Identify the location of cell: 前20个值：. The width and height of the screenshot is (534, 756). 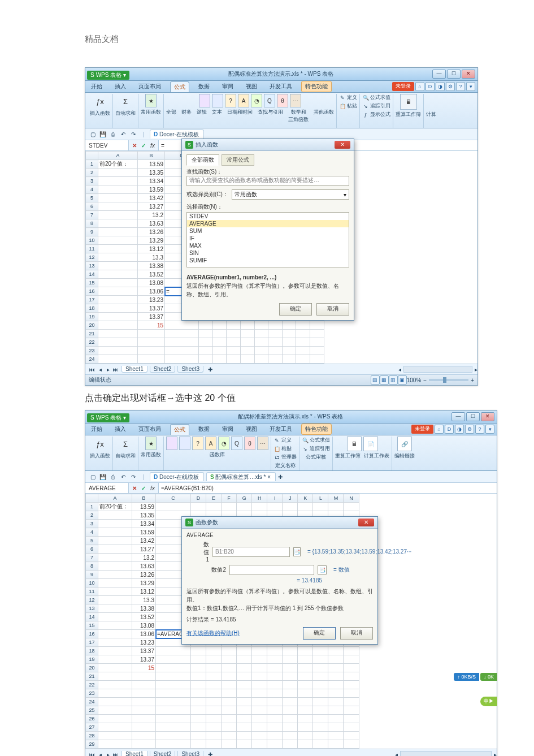
(115, 507).